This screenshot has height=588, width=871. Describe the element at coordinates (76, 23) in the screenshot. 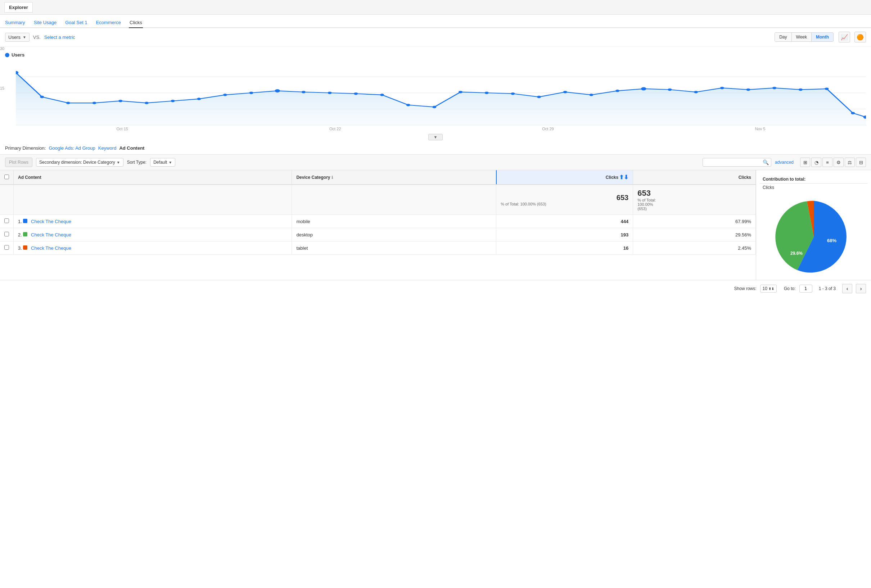

I see `tab-goal-set: Goal Set 1` at that location.